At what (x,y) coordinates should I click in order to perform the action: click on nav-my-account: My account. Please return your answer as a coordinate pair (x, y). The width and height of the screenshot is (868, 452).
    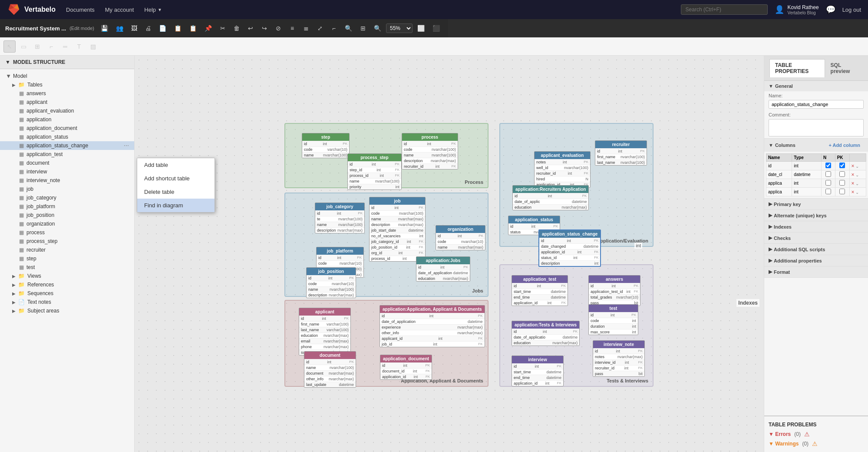
    Looking at the image, I should click on (119, 10).